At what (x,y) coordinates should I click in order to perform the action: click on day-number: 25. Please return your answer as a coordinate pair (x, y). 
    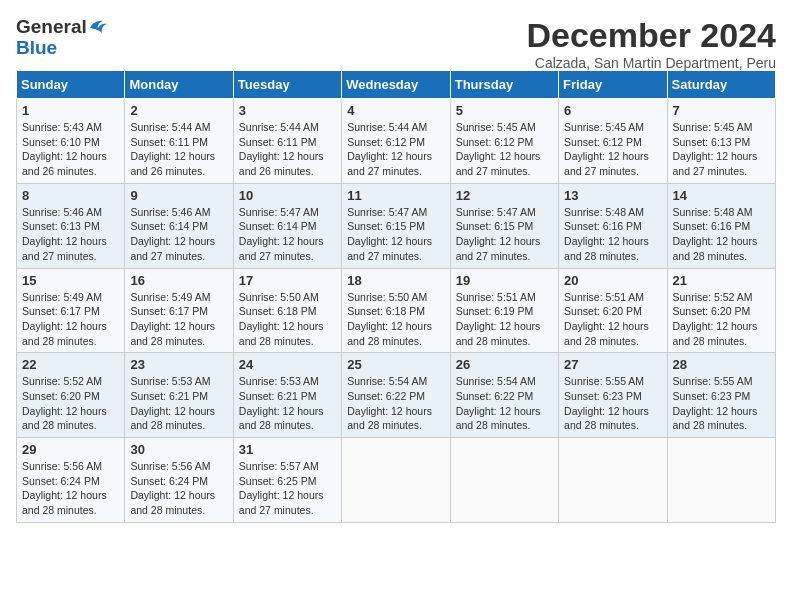
    Looking at the image, I should click on (396, 364).